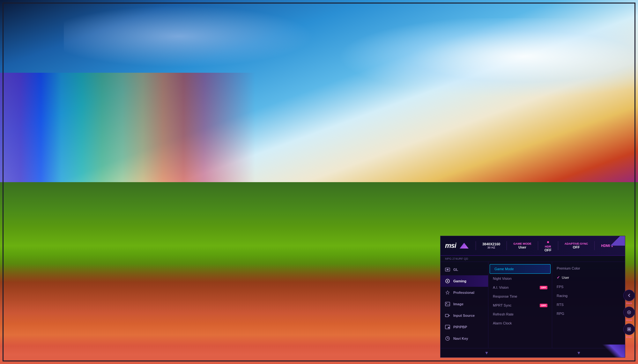 This screenshot has width=638, height=364. I want to click on header-hdr: HDR OFF, so click(548, 246).